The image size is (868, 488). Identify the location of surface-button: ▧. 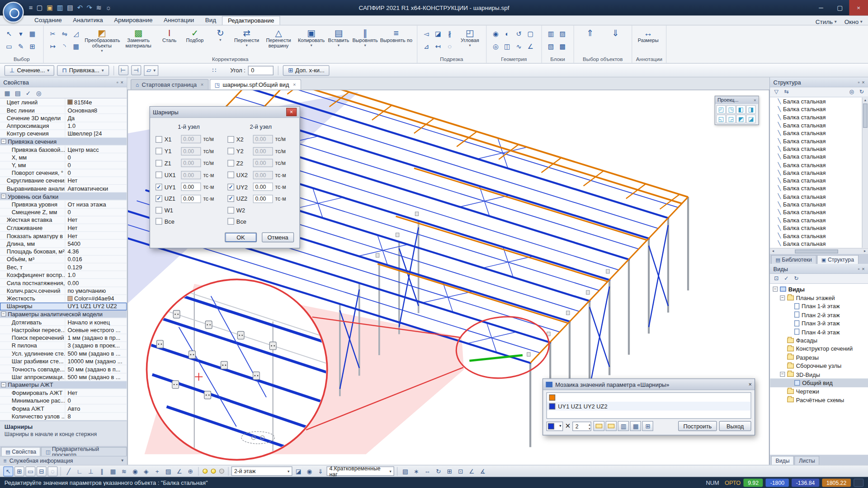
(168, 471).